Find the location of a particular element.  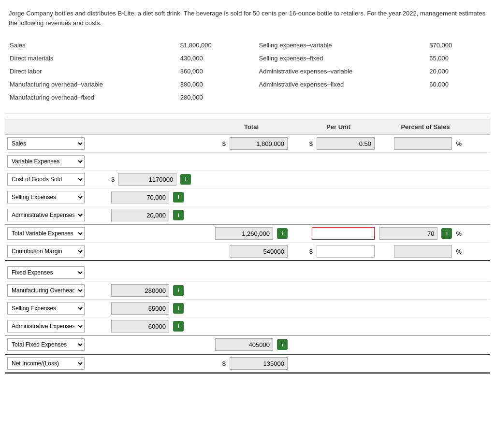

selling-var-sub-input is located at coordinates (140, 197).